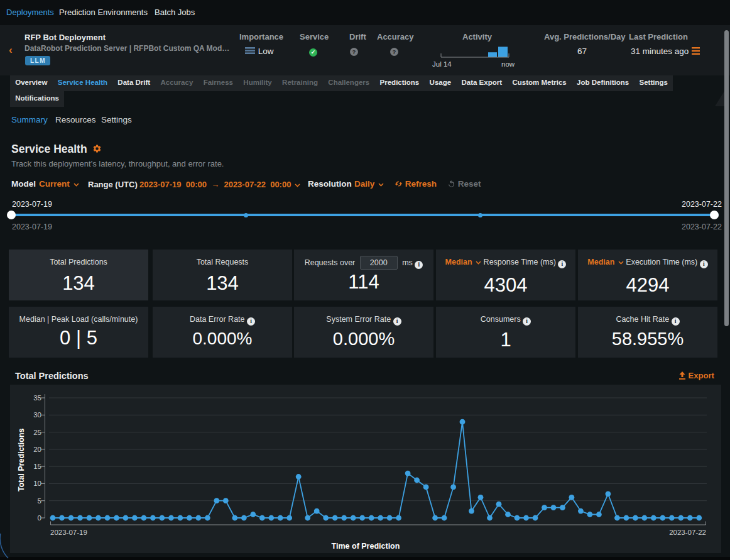  What do you see at coordinates (38, 449) in the screenshot?
I see `svg-text: 20` at bounding box center [38, 449].